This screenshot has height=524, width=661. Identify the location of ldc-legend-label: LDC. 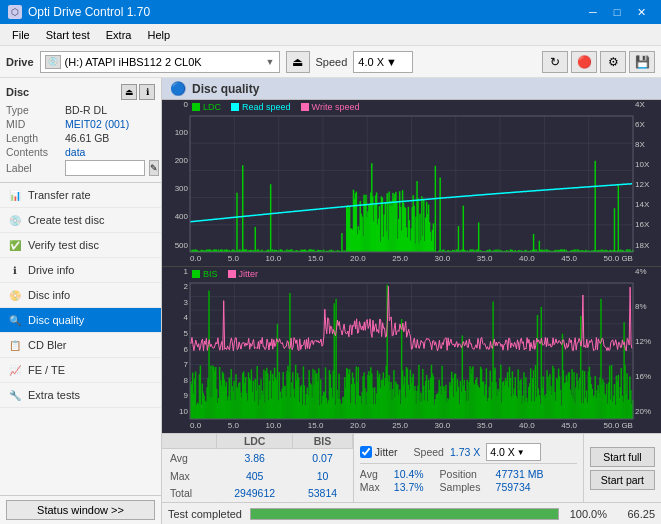
(212, 107).